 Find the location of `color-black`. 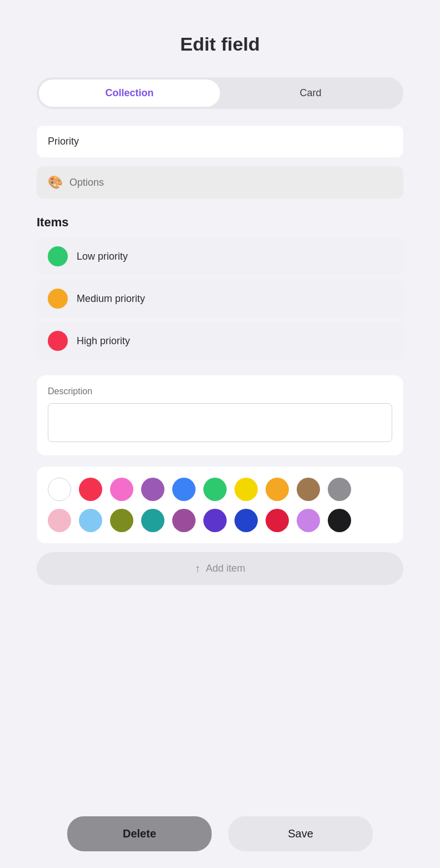

color-black is located at coordinates (339, 520).